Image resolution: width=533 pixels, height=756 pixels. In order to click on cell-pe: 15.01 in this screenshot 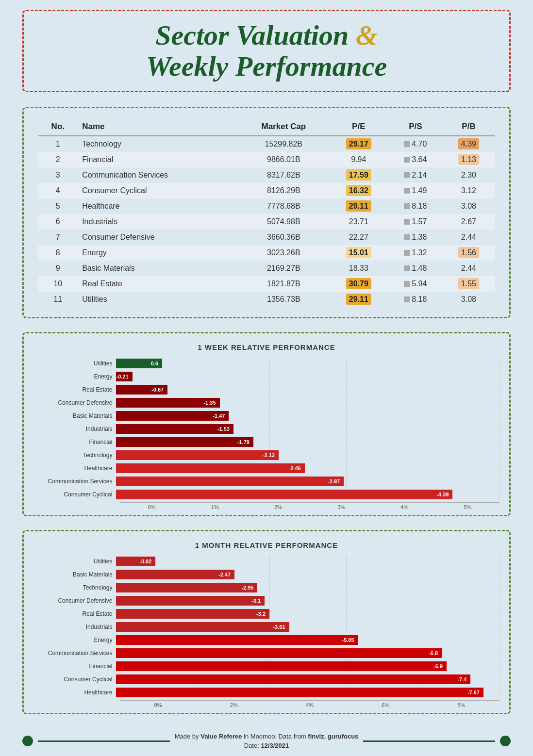, I will do `click(358, 253)`.